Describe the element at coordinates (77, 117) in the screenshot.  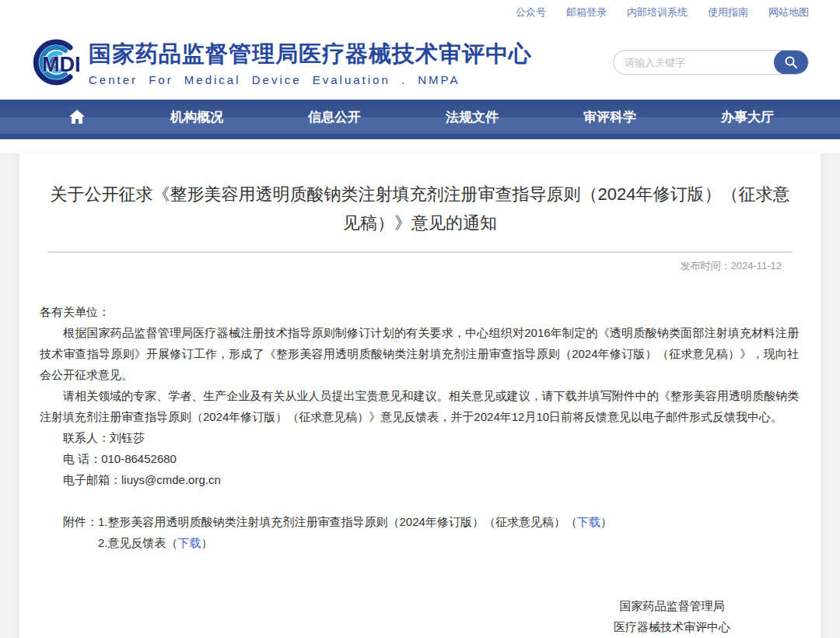
I see `nav-home` at that location.